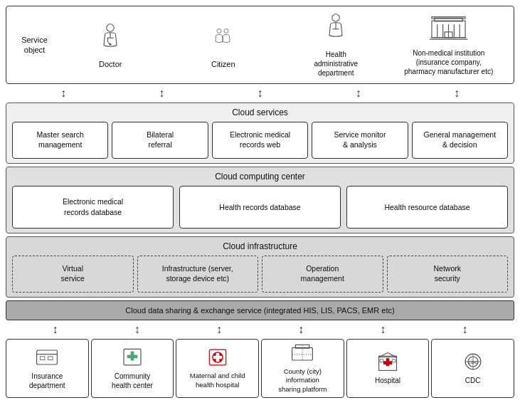 The image size is (520, 420). Describe the element at coordinates (260, 369) in the screenshot. I see `institutions-section: Insurancedepartment Communityhealth cent…` at that location.